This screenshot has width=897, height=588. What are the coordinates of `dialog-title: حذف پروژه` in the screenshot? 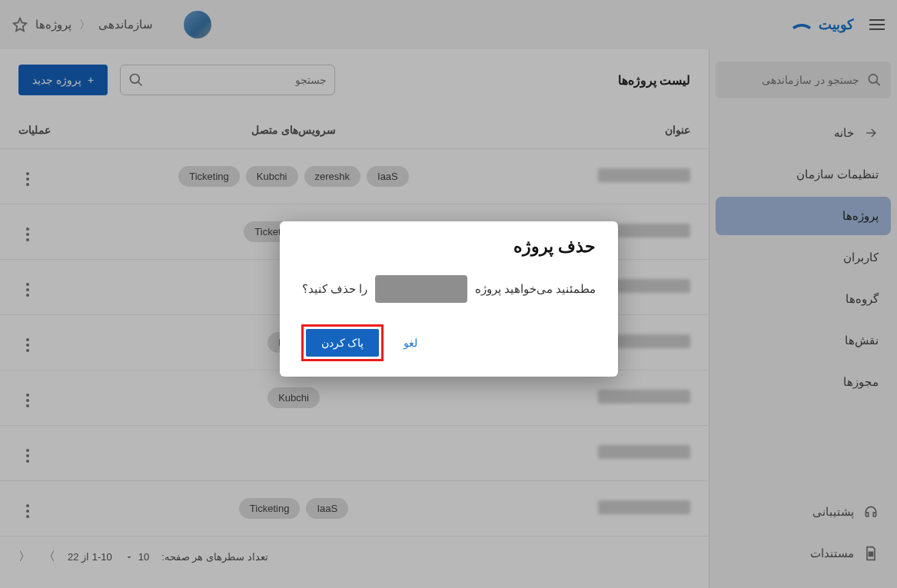 It's located at (449, 247).